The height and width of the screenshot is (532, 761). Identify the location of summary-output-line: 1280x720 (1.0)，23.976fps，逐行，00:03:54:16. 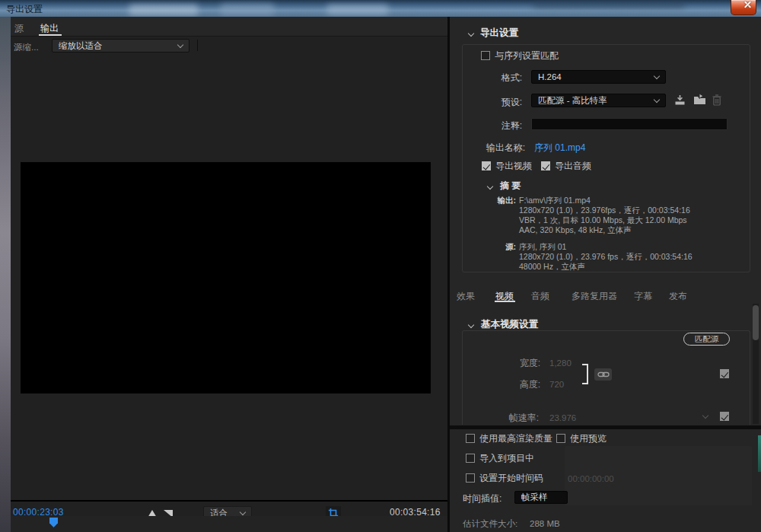
(604, 210).